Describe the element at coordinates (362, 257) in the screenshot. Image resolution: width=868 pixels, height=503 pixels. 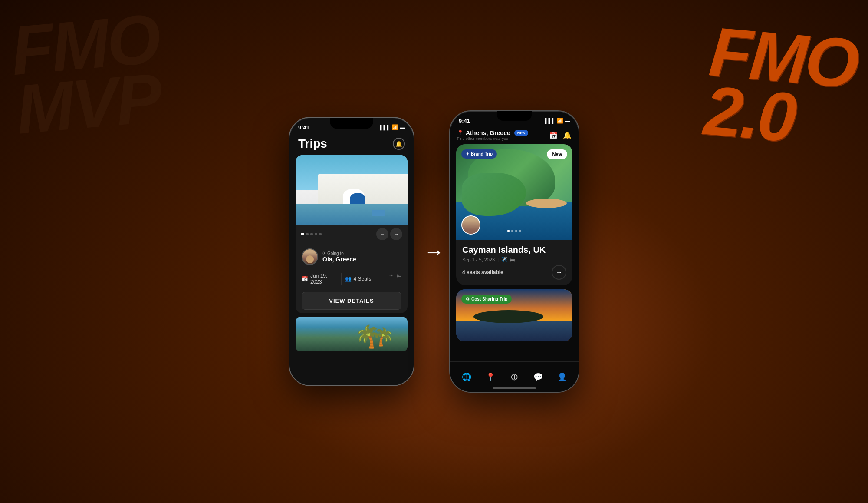
I see `trip-destination: ✈ Going to Oía, Greece` at that location.